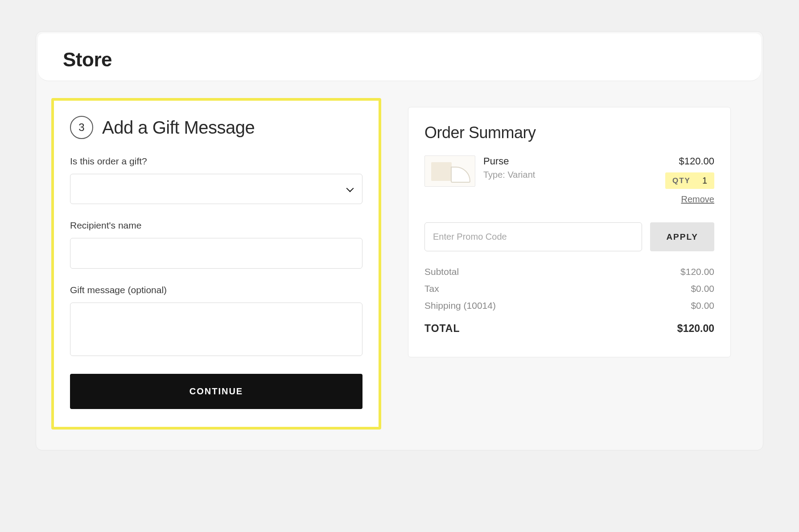  What do you see at coordinates (442, 329) in the screenshot?
I see `total-label: TOTAL` at bounding box center [442, 329].